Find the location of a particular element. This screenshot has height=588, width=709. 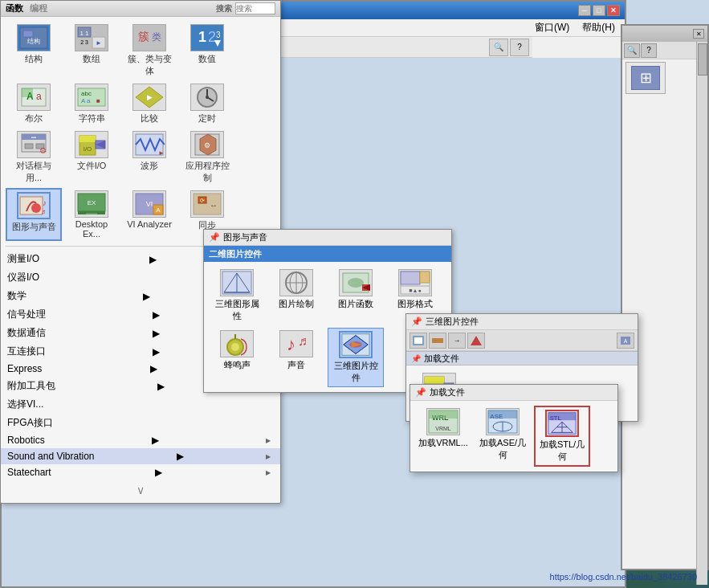

func-array: 1 1 2 3 ► 数组 is located at coordinates (92, 51).